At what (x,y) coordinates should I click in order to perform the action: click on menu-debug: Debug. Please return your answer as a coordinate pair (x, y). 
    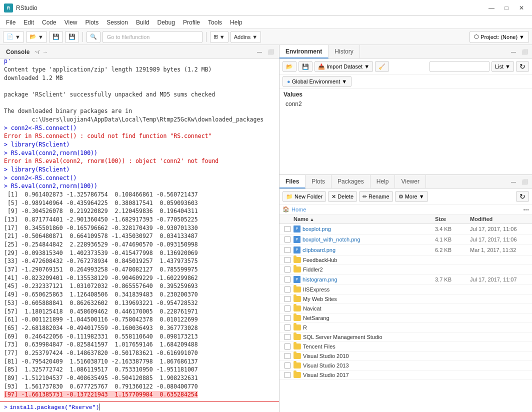
    Looking at the image, I should click on (166, 22).